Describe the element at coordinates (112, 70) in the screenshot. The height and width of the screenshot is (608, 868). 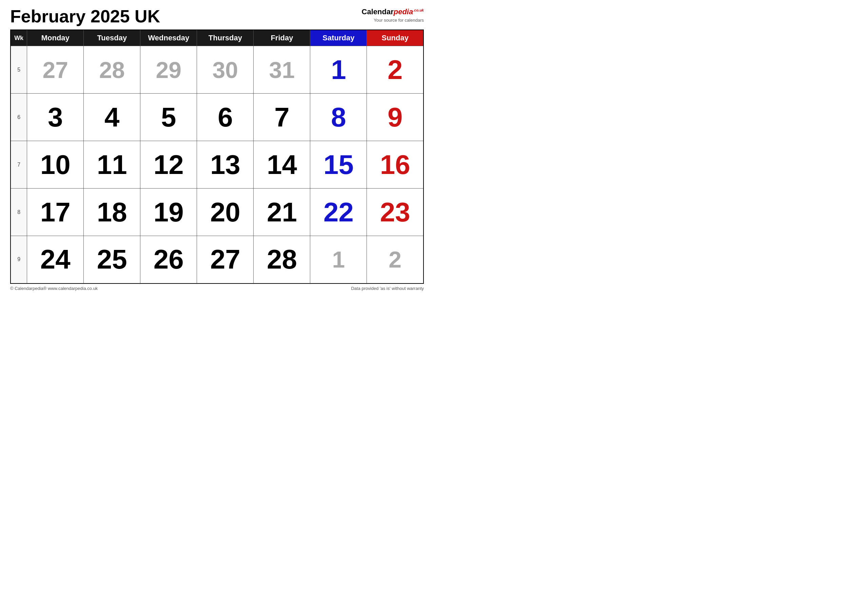
I see `day-cell-w5-d1: 28` at that location.